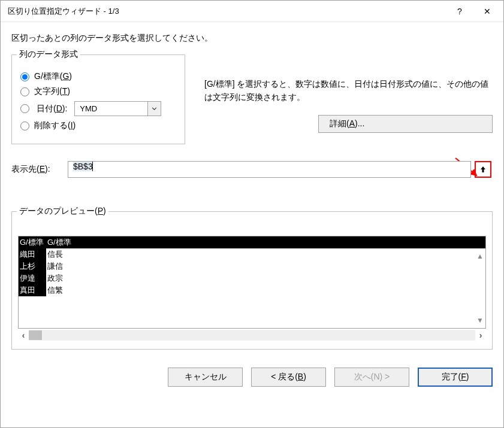 The height and width of the screenshot is (428, 504). I want to click on preview-cell: 政宗, so click(266, 278).